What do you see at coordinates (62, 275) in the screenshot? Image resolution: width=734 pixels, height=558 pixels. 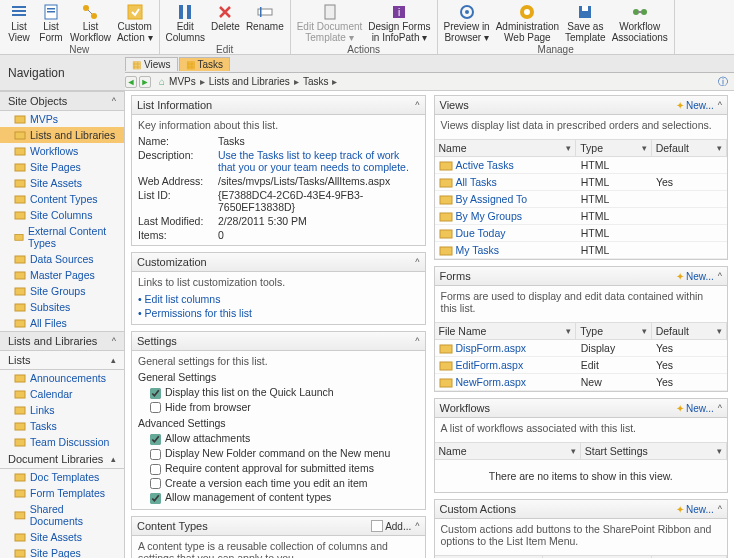 I see `site-object-master-pages: Master Pages` at bounding box center [62, 275].